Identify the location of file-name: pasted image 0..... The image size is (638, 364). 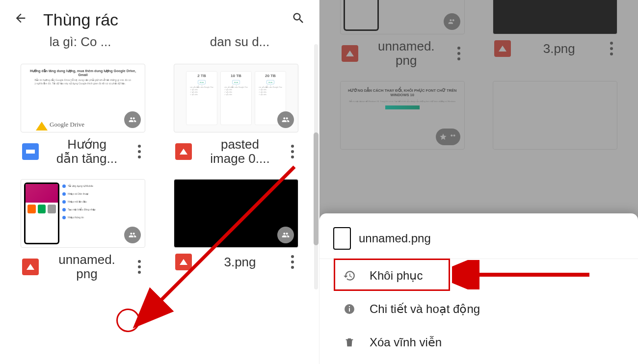
(240, 151).